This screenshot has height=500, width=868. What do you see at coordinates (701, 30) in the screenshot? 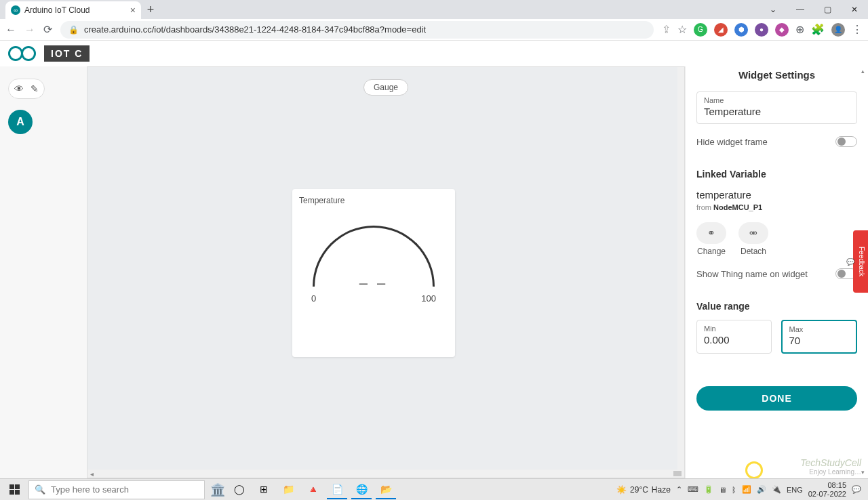
I see `extension-icon-1: G` at bounding box center [701, 30].